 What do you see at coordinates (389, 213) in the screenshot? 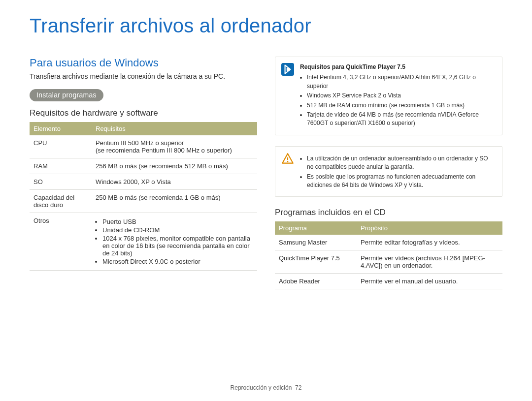
I see `programs-heading: Programas incluidos en el CD` at bounding box center [389, 213].